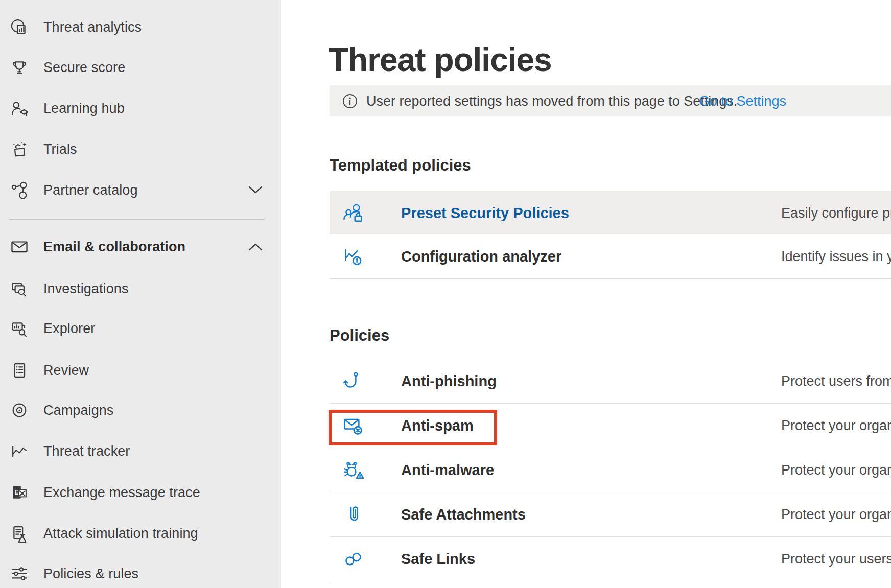 The width and height of the screenshot is (891, 588). Describe the element at coordinates (485, 213) in the screenshot. I see `row-label: Preset Security Policies` at that location.